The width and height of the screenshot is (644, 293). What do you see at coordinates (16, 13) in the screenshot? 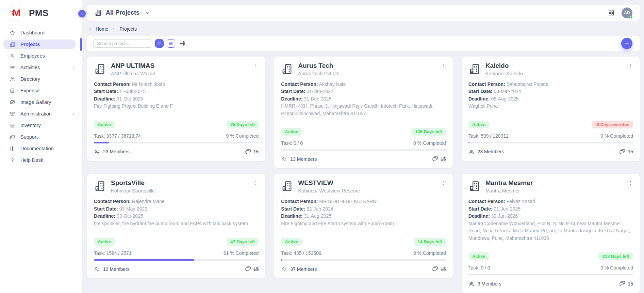
I see `logo-letter: M` at bounding box center [16, 13].